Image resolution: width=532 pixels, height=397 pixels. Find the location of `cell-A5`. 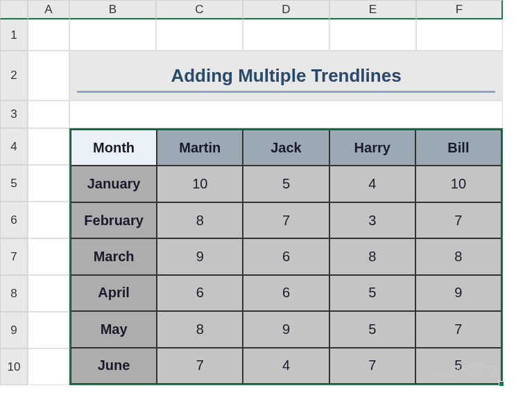

cell-A5 is located at coordinates (49, 183).